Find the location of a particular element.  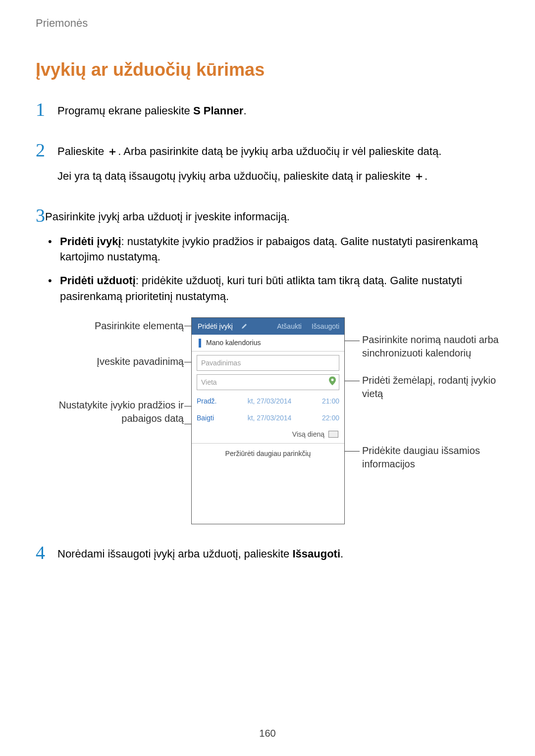

step-1-text-c: . is located at coordinates (245, 111).